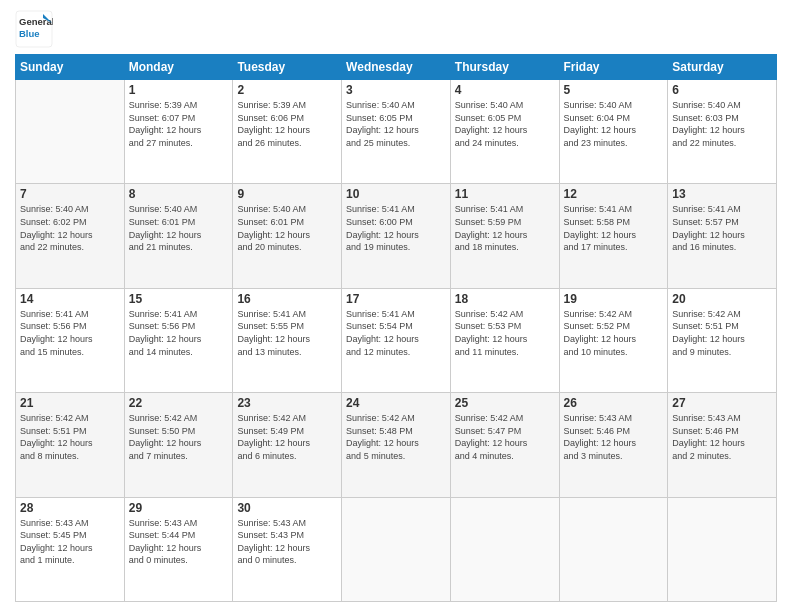 The width and height of the screenshot is (792, 612). Describe the element at coordinates (396, 340) in the screenshot. I see `calendar-cell: 17Sunrise: 5:41 AM Sunset: 5:54 PM Dayli…` at that location.